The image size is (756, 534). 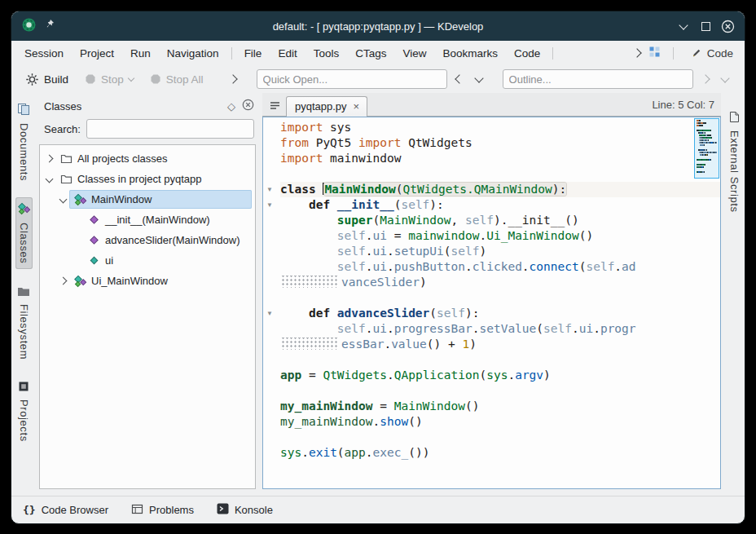 What do you see at coordinates (177, 80) in the screenshot?
I see `stop-all-button: Stop All` at bounding box center [177, 80].